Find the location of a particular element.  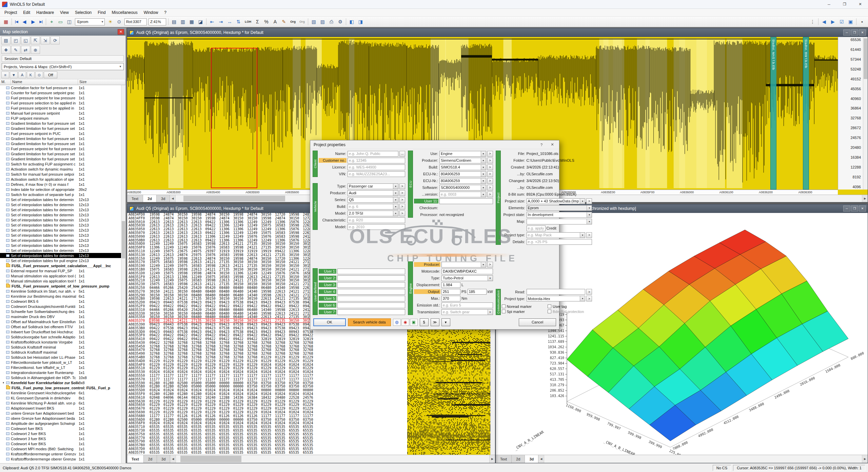

field-combo-transmission: e.g. Switch gear▼ is located at coordinates (467, 312).